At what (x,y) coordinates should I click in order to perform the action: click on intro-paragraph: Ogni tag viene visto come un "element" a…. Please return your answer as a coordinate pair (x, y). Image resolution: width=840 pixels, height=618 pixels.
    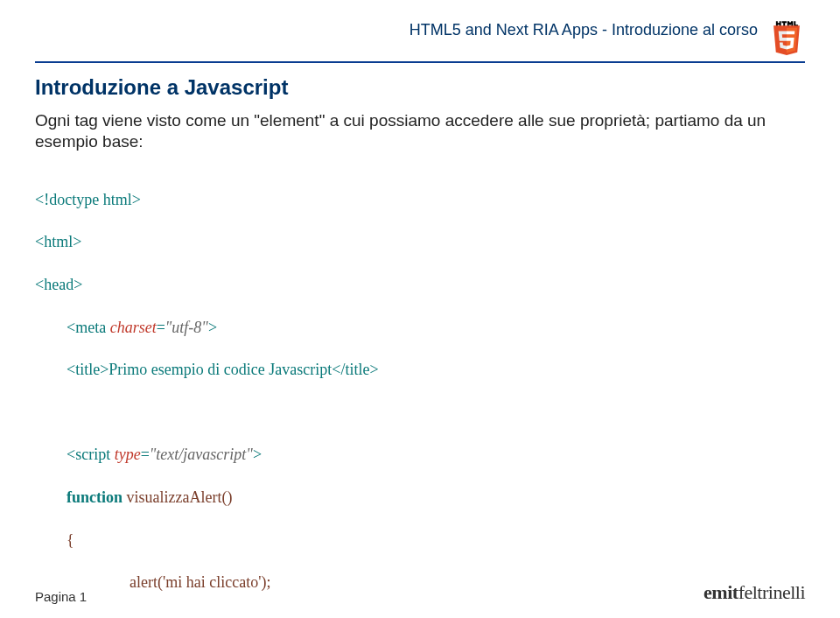
    Looking at the image, I should click on (420, 131).